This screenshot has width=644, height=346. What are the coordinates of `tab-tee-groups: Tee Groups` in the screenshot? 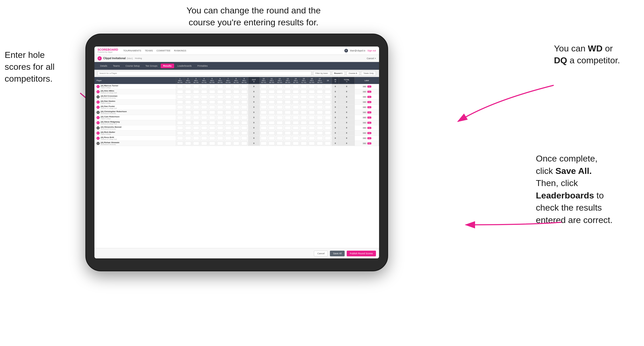 It's located at (152, 66).